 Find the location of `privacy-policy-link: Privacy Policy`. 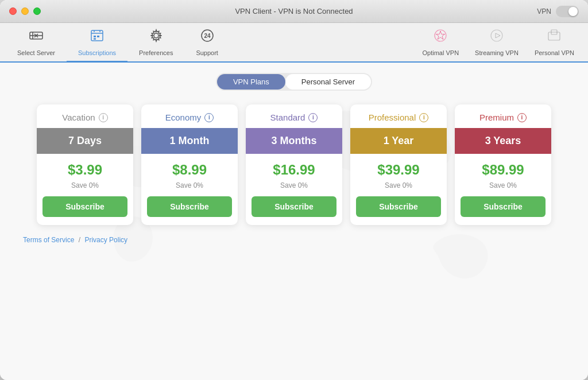

privacy-policy-link: Privacy Policy is located at coordinates (106, 240).